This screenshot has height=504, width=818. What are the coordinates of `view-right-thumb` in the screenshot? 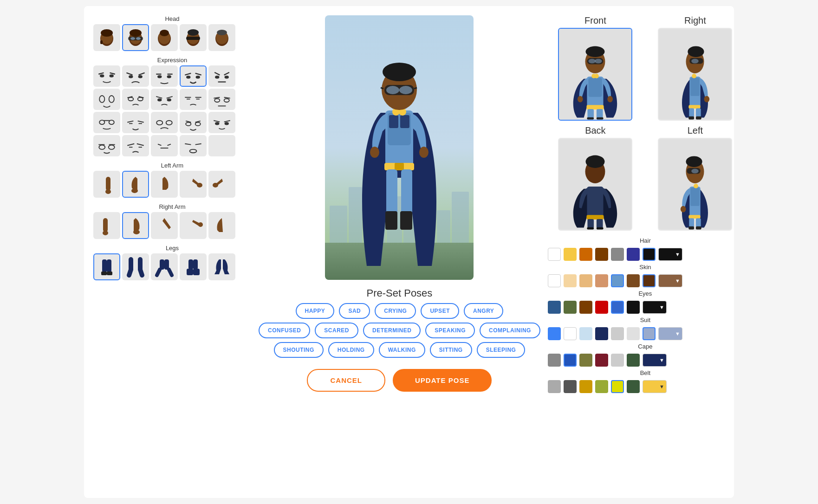 It's located at (695, 74).